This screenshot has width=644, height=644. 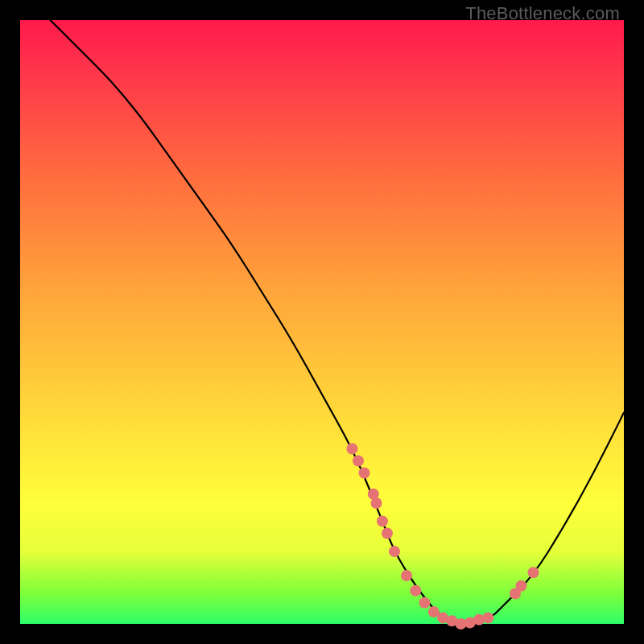 I want to click on watermark-text: TheBottleneck.com, so click(x=543, y=14).